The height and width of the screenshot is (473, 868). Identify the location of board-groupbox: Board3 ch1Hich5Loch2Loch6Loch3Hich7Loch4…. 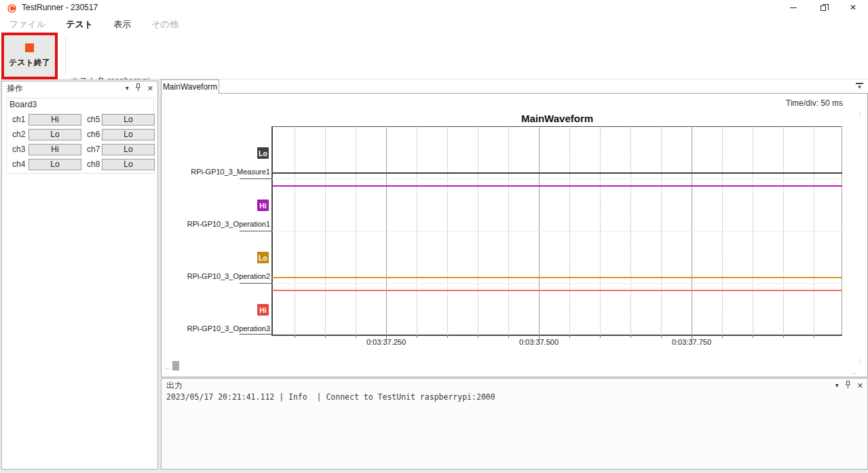
(80, 136).